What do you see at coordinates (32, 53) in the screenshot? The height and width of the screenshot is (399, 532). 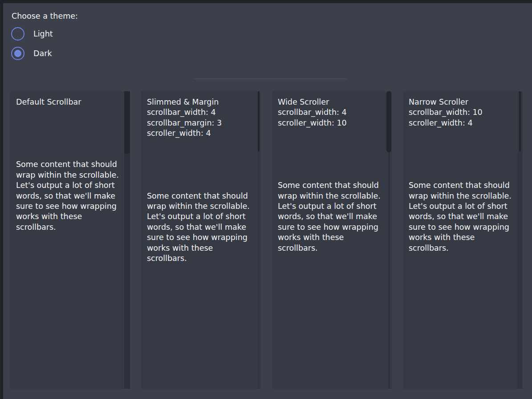 I see `radio-option-dark: Dark` at bounding box center [32, 53].